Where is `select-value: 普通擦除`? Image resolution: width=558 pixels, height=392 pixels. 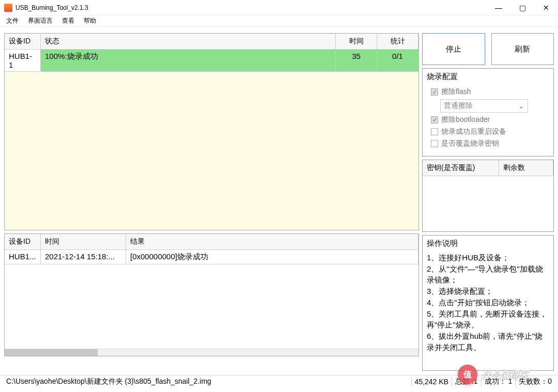
select-value: 普通擦除 is located at coordinates (458, 106).